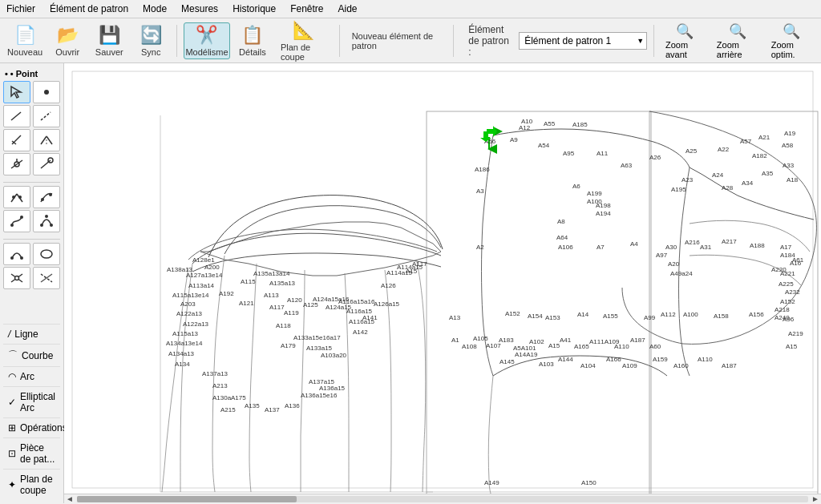 The width and height of the screenshot is (821, 504). Describe the element at coordinates (306, 9) in the screenshot. I see `menu-fenetre: Fenêtre` at that location.